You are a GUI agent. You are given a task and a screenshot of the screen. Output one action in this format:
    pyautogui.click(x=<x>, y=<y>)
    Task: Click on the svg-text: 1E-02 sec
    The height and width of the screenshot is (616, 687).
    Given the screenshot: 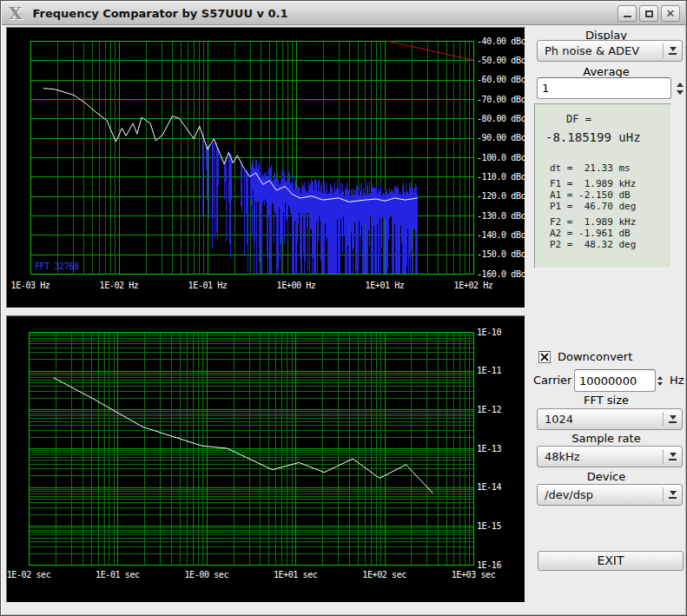 What is the action you would take?
    pyautogui.click(x=30, y=575)
    